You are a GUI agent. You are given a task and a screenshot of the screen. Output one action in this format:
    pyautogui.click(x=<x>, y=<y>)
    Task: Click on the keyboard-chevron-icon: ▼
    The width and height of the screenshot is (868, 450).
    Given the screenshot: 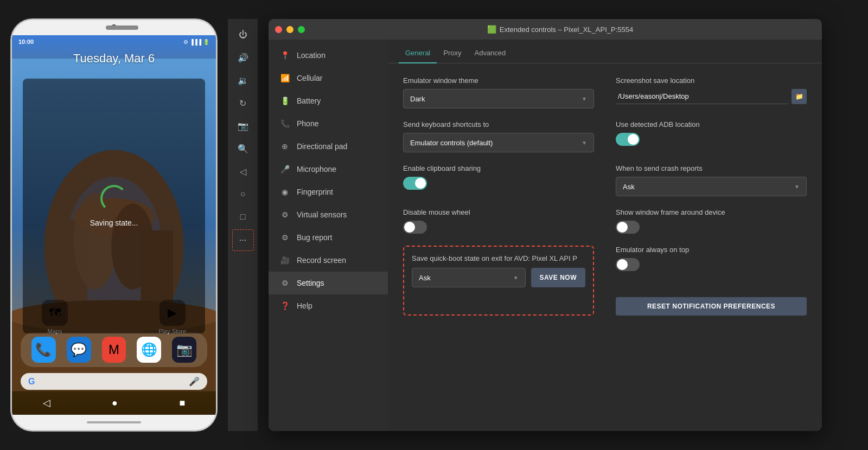 What is the action you would take?
    pyautogui.click(x=584, y=143)
    